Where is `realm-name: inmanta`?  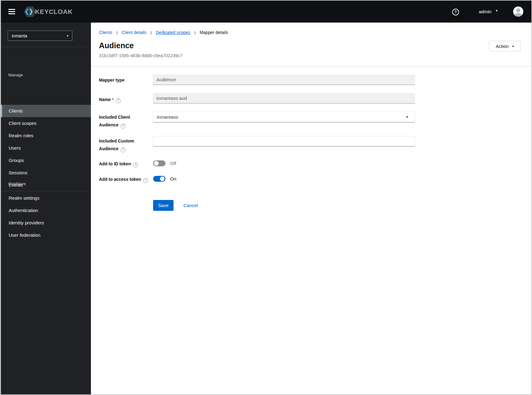
realm-name: inmanta is located at coordinates (19, 36).